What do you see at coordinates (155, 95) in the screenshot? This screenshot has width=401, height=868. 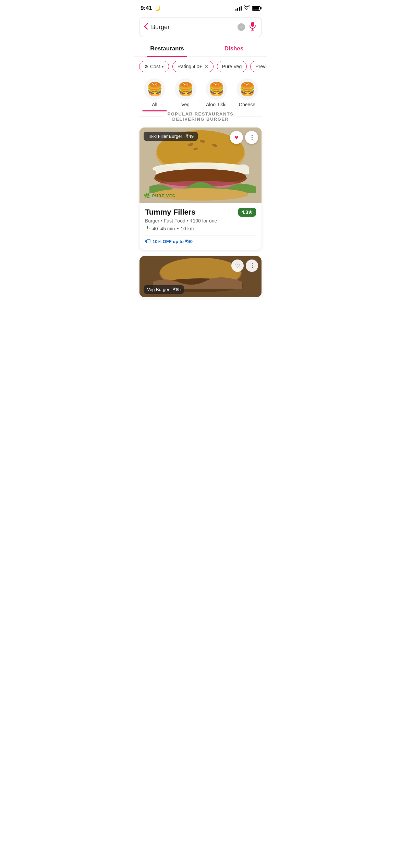 I see `category-all: 🍔 All` at bounding box center [155, 95].